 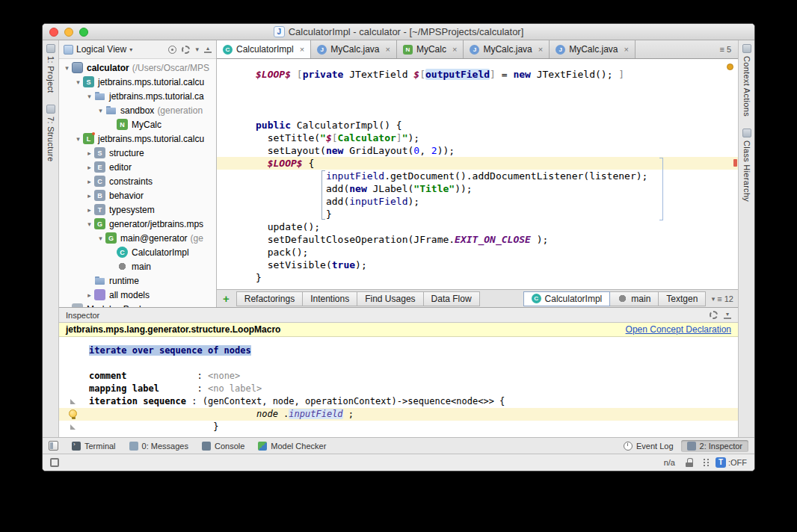 I want to click on code-line: setLayout(new GridLayout(0, 1));, so click(x=477, y=151).